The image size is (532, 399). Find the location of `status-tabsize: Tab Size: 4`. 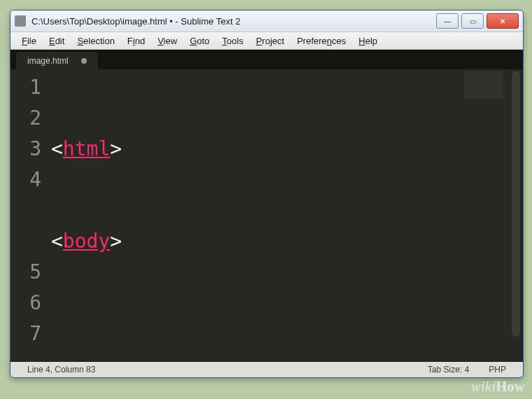

status-tabsize: Tab Size: 4 is located at coordinates (448, 370).